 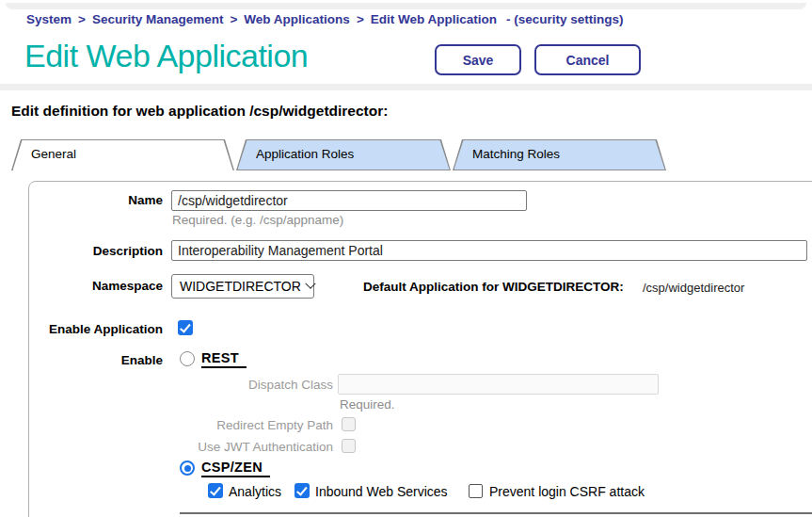 What do you see at coordinates (297, 19) in the screenshot?
I see `breadcrumb-link-web-applications: Web Applications` at bounding box center [297, 19].